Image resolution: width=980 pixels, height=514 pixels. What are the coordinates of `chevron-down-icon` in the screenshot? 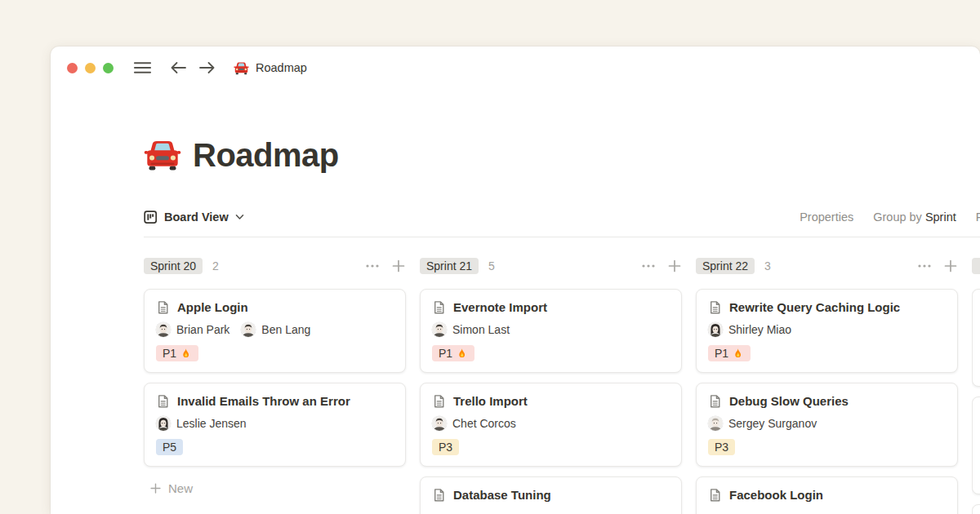 It's located at (240, 217).